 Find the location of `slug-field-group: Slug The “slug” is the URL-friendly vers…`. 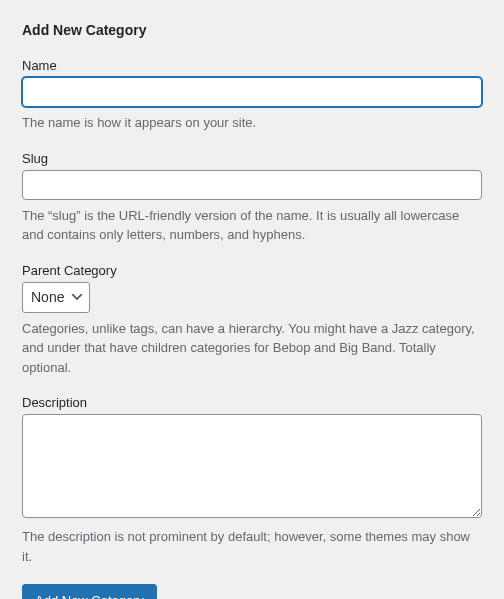

slug-field-group: Slug The “slug” is the URL-friendly vers… is located at coordinates (252, 198).